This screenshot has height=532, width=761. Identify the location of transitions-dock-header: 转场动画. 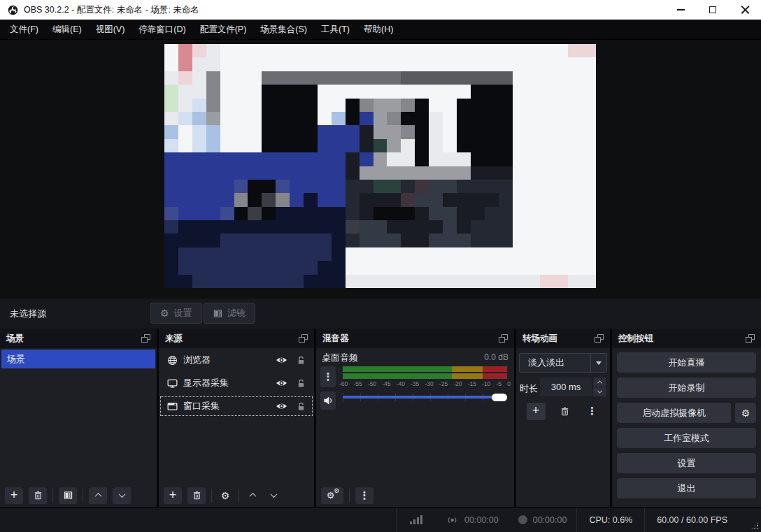
(563, 338).